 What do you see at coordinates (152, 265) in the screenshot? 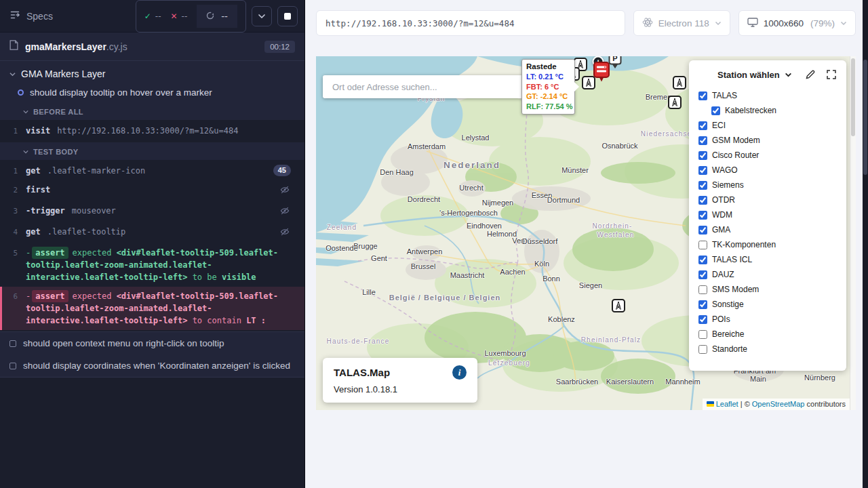
I see `command-assert: 5-assertexpected <div#leaflet-tooltip-50…` at bounding box center [152, 265].